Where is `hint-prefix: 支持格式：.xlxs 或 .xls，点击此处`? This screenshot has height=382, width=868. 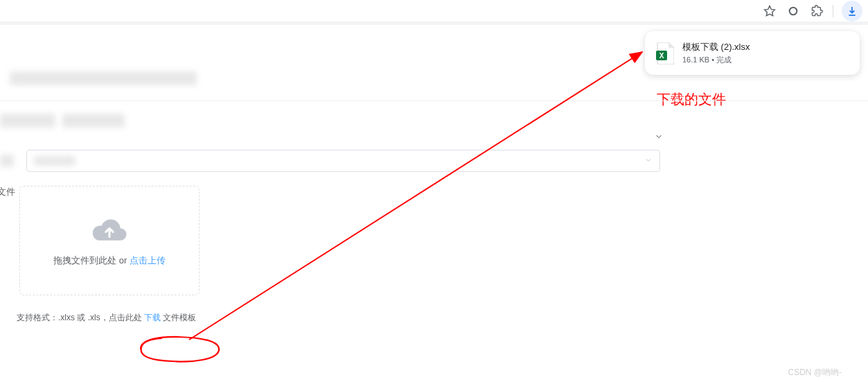
hint-prefix: 支持格式：.xlxs 或 .xls，点击此处 is located at coordinates (80, 318).